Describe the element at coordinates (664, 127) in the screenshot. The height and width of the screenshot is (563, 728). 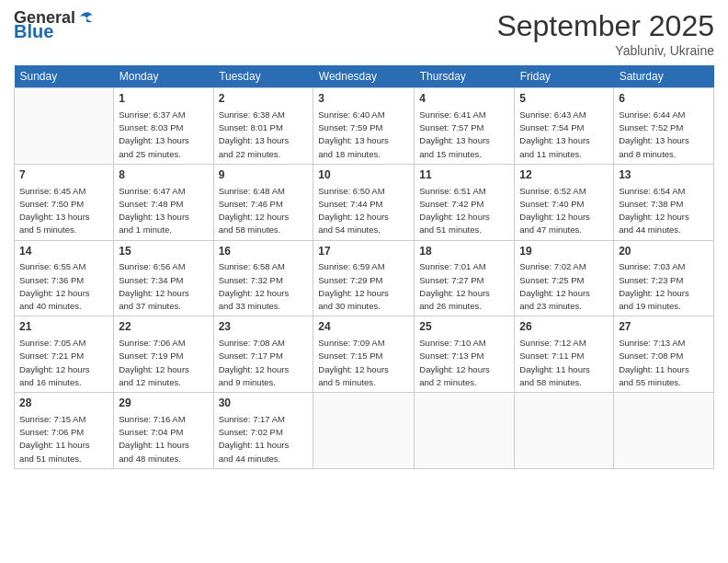
I see `calendar-cell: 6Sunrise: 6:44 AMSunset: 7:52 PMDaylight…` at that location.